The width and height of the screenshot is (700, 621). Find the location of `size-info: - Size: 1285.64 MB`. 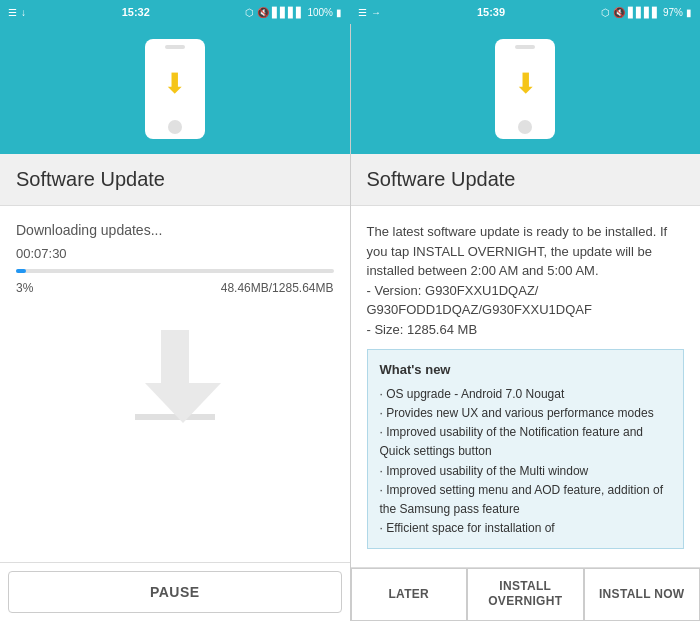

size-info: - Size: 1285.64 MB is located at coordinates (422, 330).